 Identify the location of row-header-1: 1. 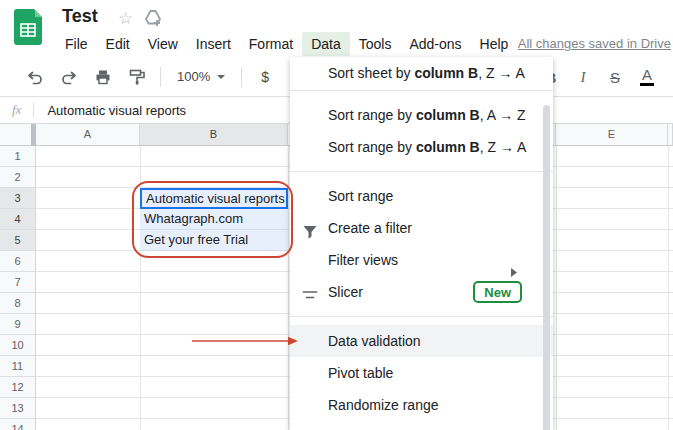
(18, 156).